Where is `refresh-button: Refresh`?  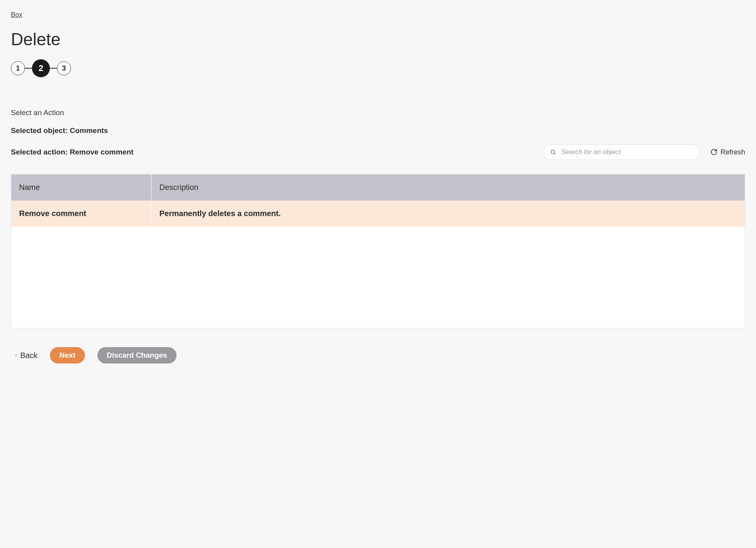 refresh-button: Refresh is located at coordinates (728, 152).